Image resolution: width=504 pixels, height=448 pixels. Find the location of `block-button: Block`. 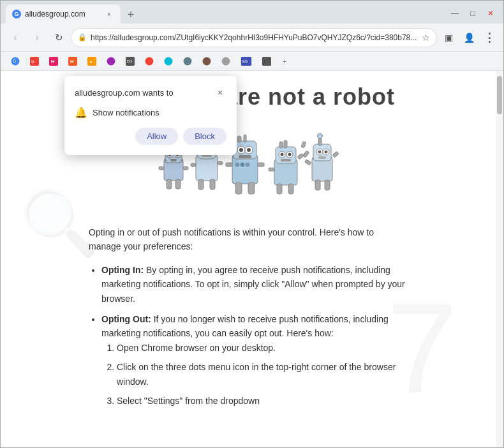

block-button: Block is located at coordinates (205, 137).